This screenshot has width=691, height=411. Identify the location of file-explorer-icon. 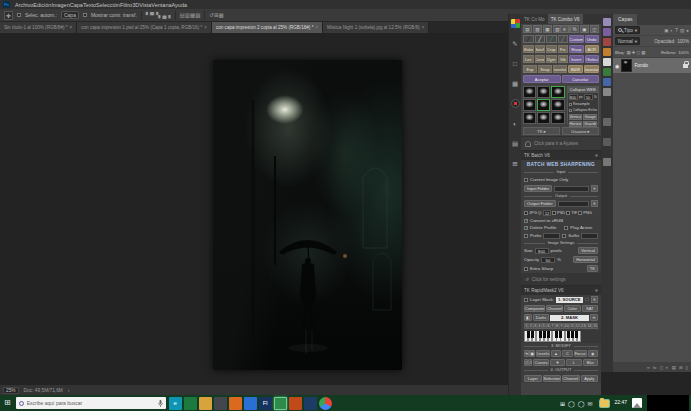
(604, 404).